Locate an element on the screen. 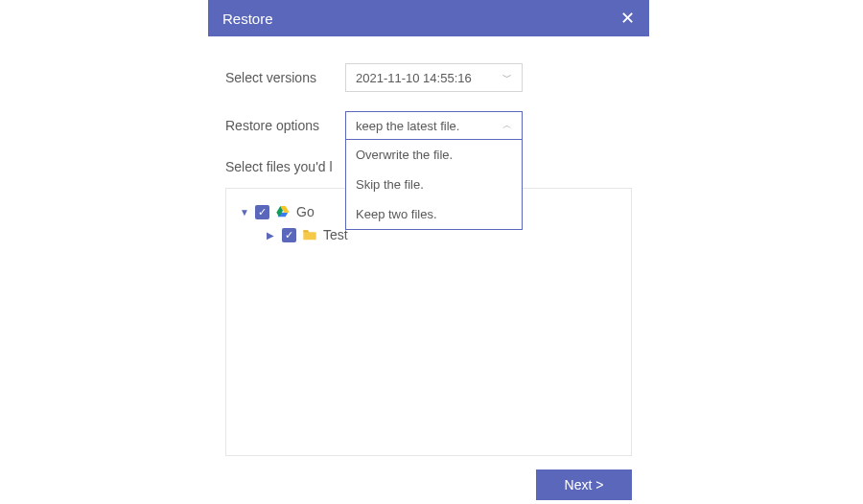 This screenshot has width=863, height=504. select-versions-display: 2021-11-10 14:55:16 ﹀ is located at coordinates (433, 78).